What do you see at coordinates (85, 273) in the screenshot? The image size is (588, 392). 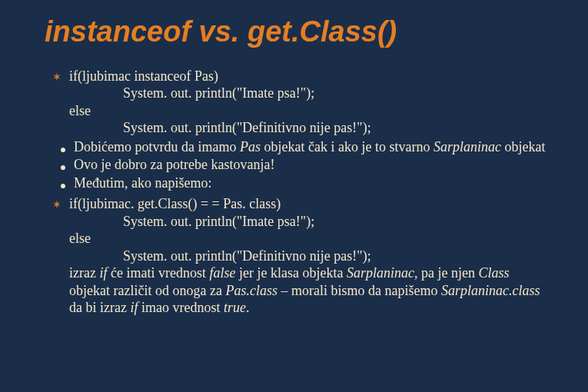 I see `text: izraz` at bounding box center [85, 273].